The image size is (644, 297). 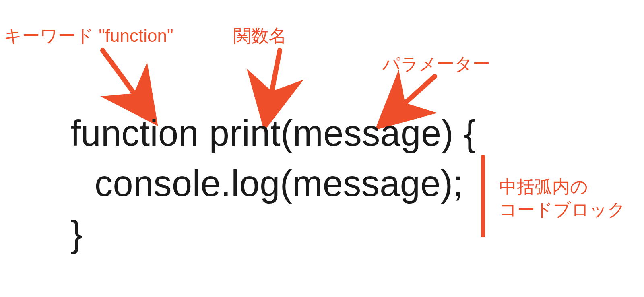 What do you see at coordinates (562, 209) in the screenshot?
I see `annotation-code-block-line2: コードブロック` at bounding box center [562, 209].